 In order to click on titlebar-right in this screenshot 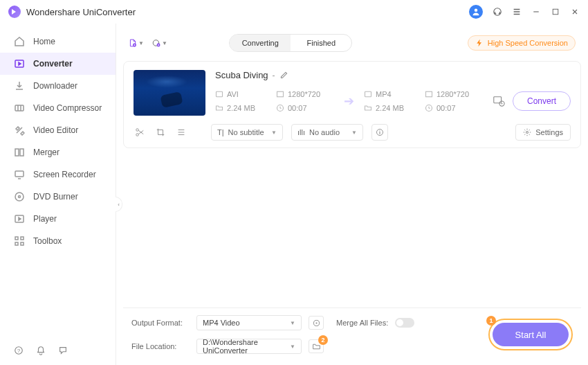, I will do `click(524, 12)`.